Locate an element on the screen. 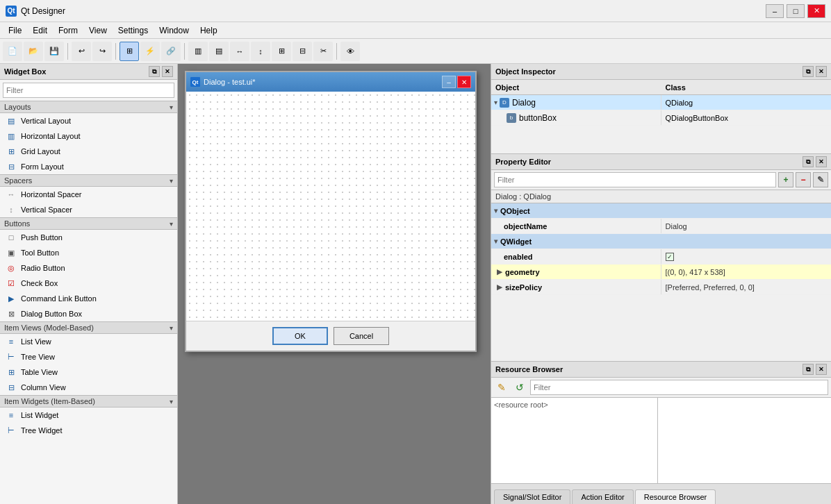  widget-list-view: ≡ List View is located at coordinates (89, 342).